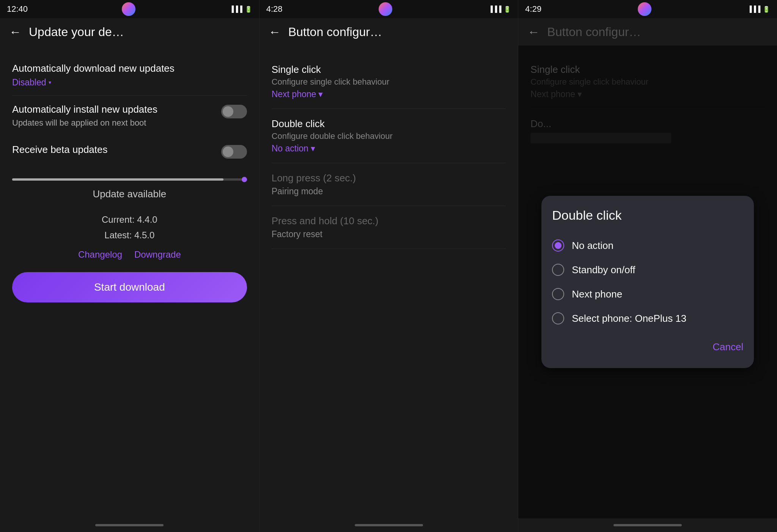  What do you see at coordinates (275, 9) in the screenshot?
I see `time-2: 4:28` at bounding box center [275, 9].